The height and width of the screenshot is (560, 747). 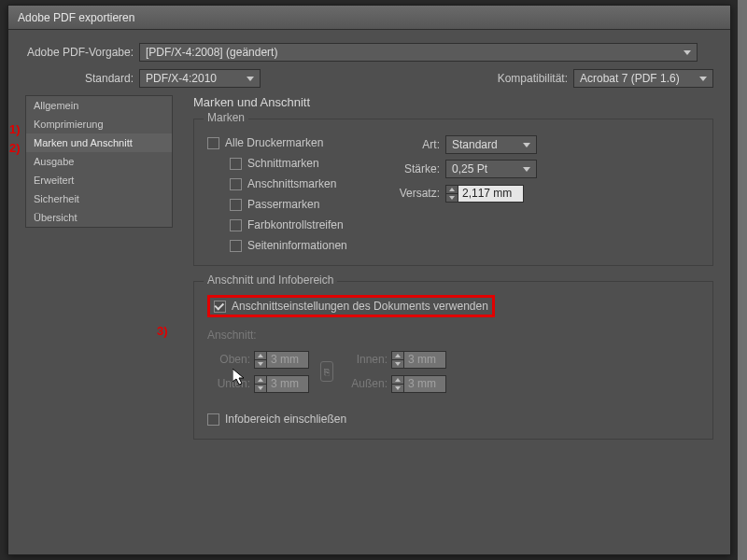 I want to click on art-dropdown: Standard, so click(x=491, y=145).